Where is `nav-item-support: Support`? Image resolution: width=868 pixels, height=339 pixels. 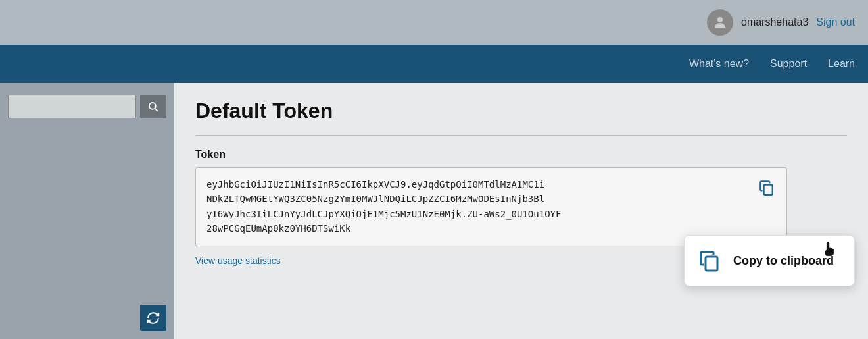
nav-item-support: Support is located at coordinates (788, 64).